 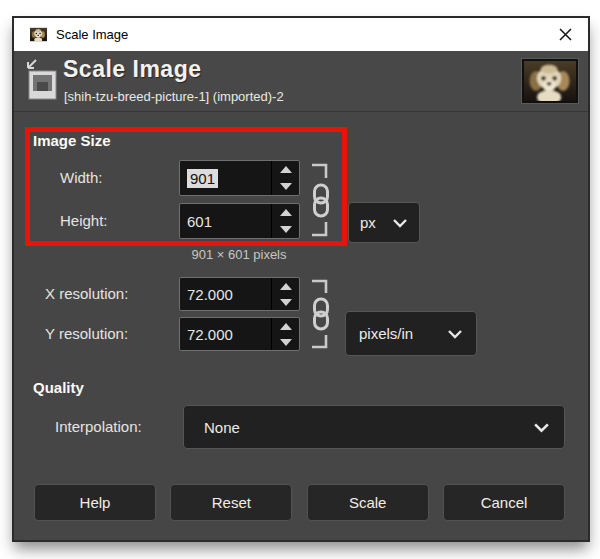 What do you see at coordinates (84, 221) in the screenshot?
I see `height-label: Height:` at bounding box center [84, 221].